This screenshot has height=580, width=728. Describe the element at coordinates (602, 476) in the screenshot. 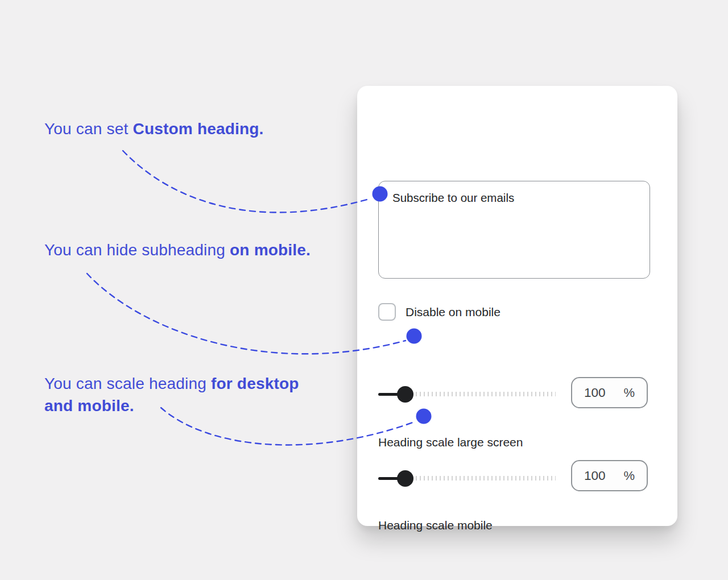

I see `heading-scale-mobile-input` at that location.